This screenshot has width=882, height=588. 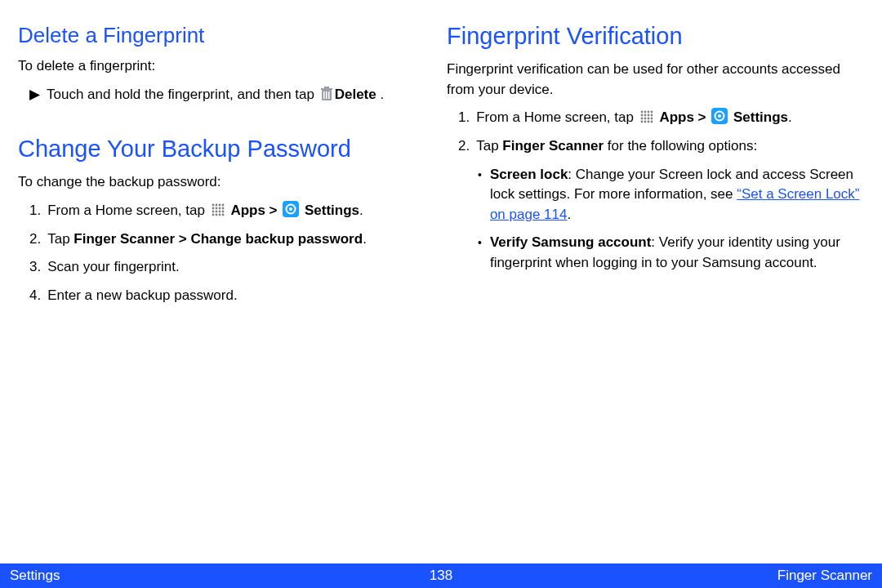 I want to click on footer-section-label: Settings, so click(x=220, y=576).